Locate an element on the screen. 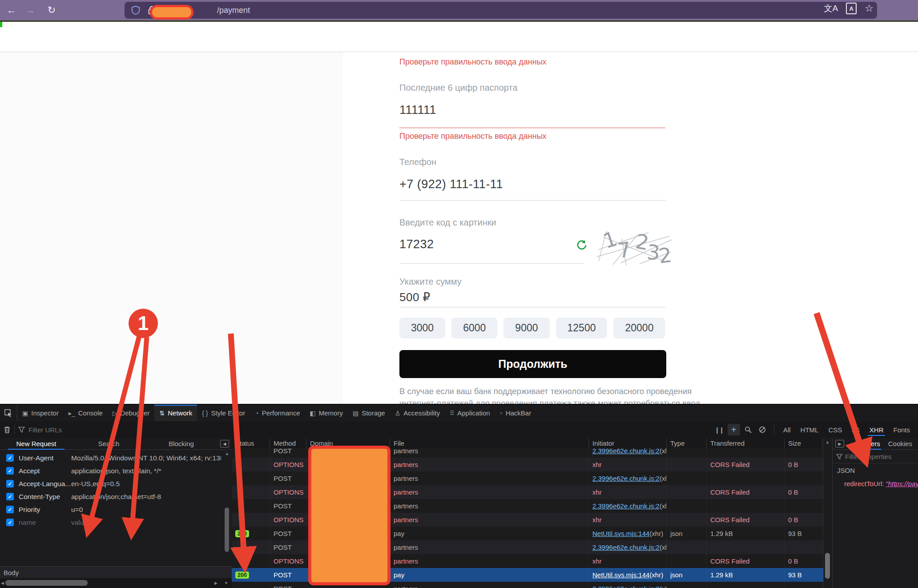 The image size is (918, 588). request-panel-hscrollbar: ◀ ▶ ▼ is located at coordinates (116, 583).